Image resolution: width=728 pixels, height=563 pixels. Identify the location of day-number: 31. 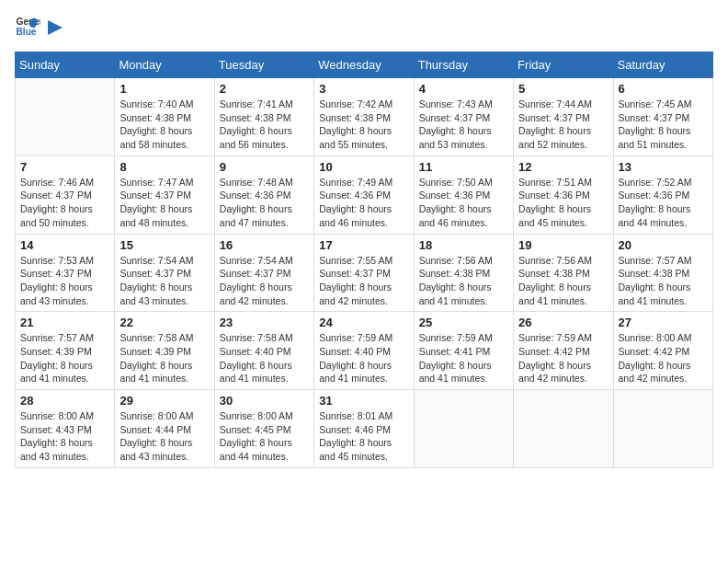
(364, 401).